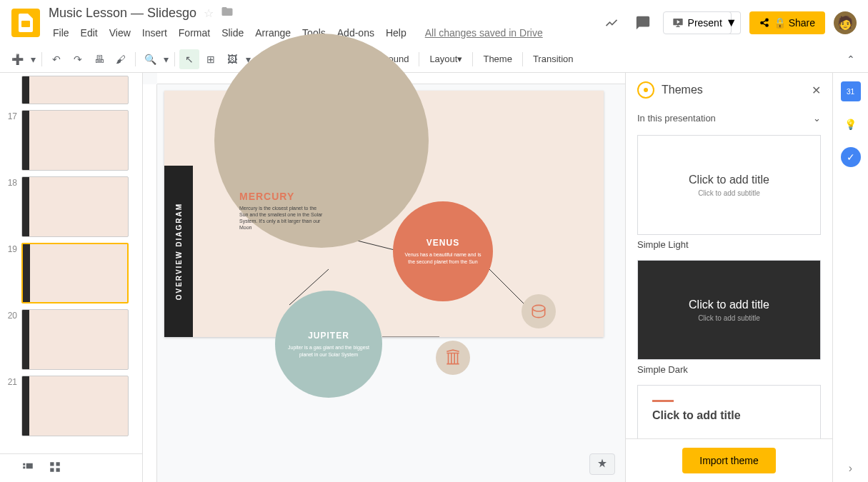 This screenshot has width=868, height=482. What do you see at coordinates (232, 59) in the screenshot?
I see `image-tool: 🖼` at bounding box center [232, 59].